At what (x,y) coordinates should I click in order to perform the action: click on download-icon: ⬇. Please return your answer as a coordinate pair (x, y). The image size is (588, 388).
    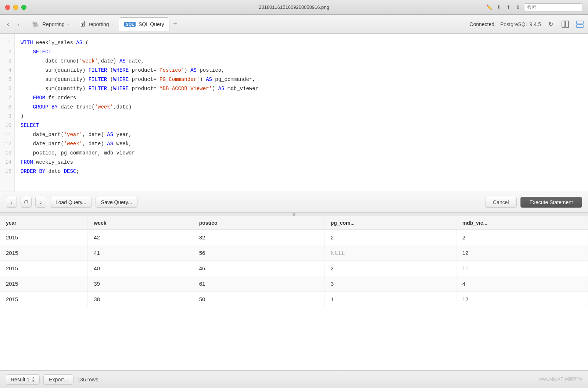
    Looking at the image, I should click on (499, 7).